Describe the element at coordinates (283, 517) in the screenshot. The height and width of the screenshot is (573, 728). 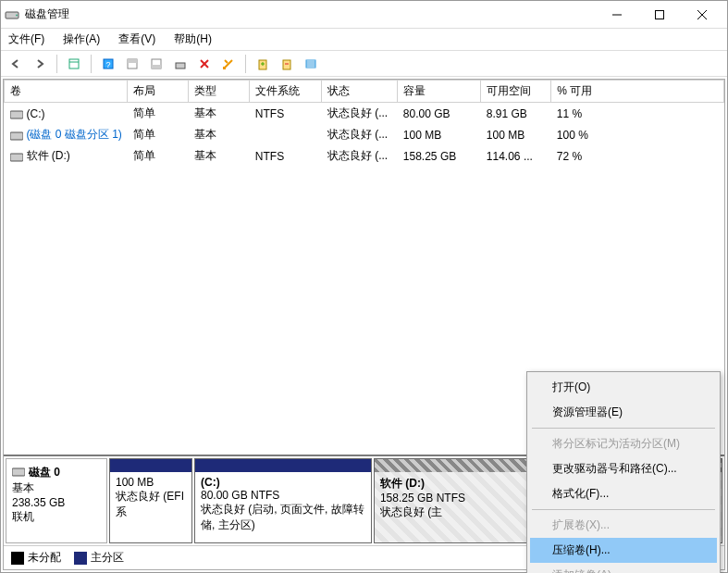
I see `part-status: 状态良好 (启动, 页面文件, 故障转储, 主分区)` at that location.